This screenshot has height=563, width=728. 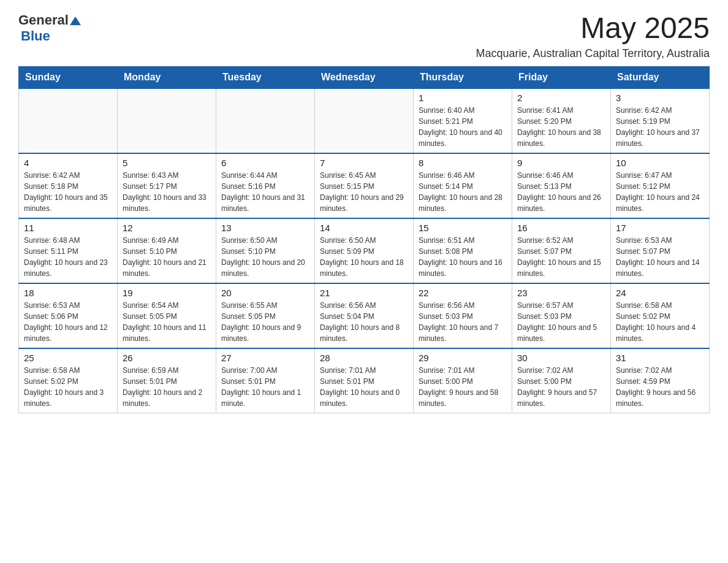 I want to click on day-number: 1, so click(x=463, y=98).